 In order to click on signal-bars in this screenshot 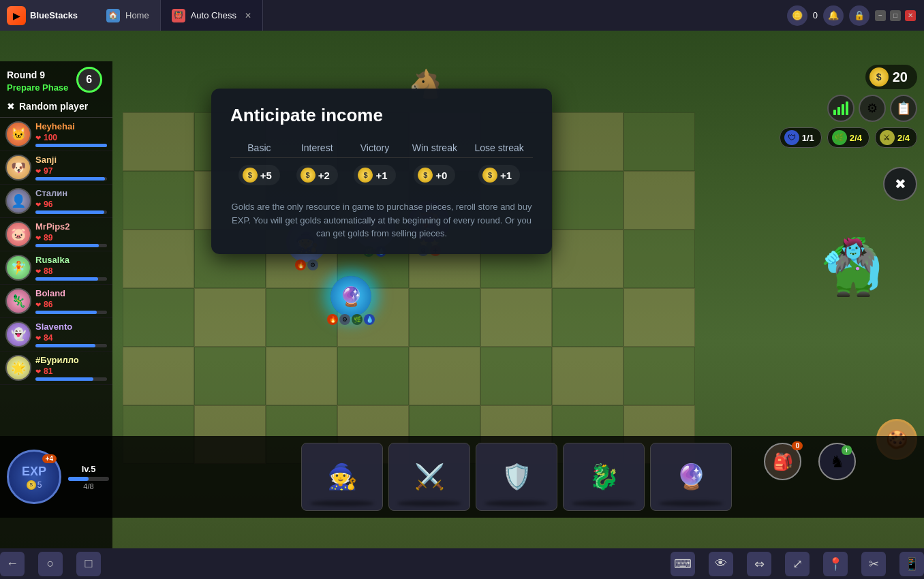, I will do `click(841, 108)`.